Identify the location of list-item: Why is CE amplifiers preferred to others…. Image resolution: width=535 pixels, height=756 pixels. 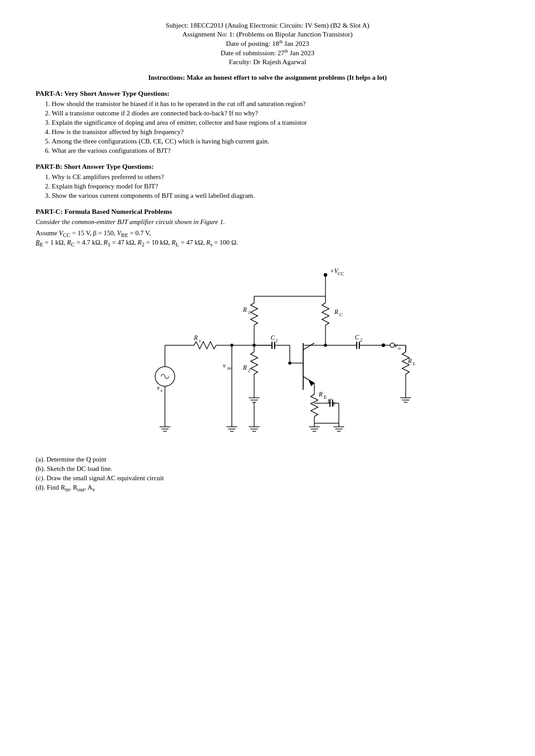
(276, 177).